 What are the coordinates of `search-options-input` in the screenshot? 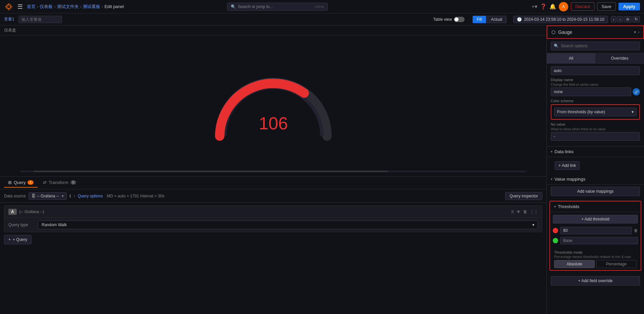 It's located at (599, 46).